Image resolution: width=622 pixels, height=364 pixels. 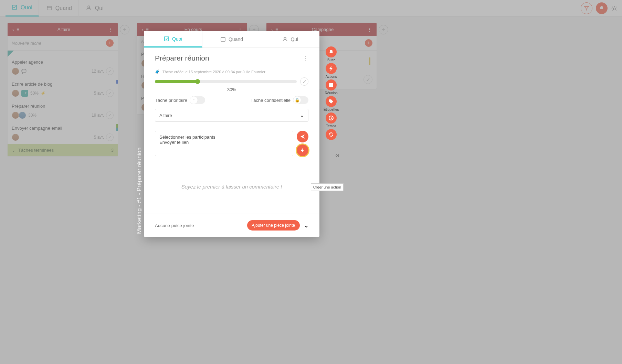 What do you see at coordinates (157, 72) in the screenshot?
I see `briefcase-icon: 🧳` at bounding box center [157, 72].